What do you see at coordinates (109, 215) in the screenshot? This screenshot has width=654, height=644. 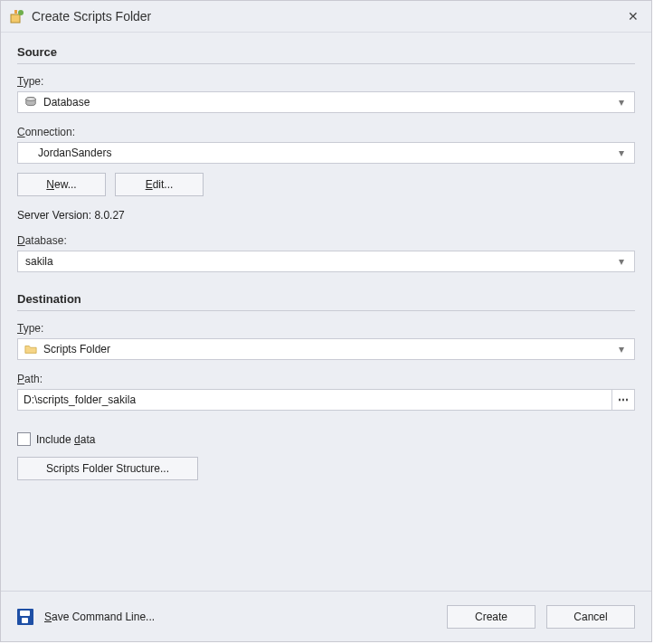 I see `server-version-value: 8.0.27` at bounding box center [109, 215].